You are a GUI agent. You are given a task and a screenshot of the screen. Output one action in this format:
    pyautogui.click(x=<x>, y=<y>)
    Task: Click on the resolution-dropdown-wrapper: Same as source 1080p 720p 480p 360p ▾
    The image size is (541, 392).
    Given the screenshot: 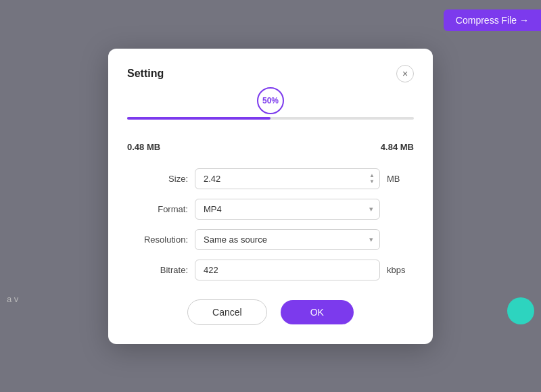 What is the action you would take?
    pyautogui.click(x=287, y=239)
    